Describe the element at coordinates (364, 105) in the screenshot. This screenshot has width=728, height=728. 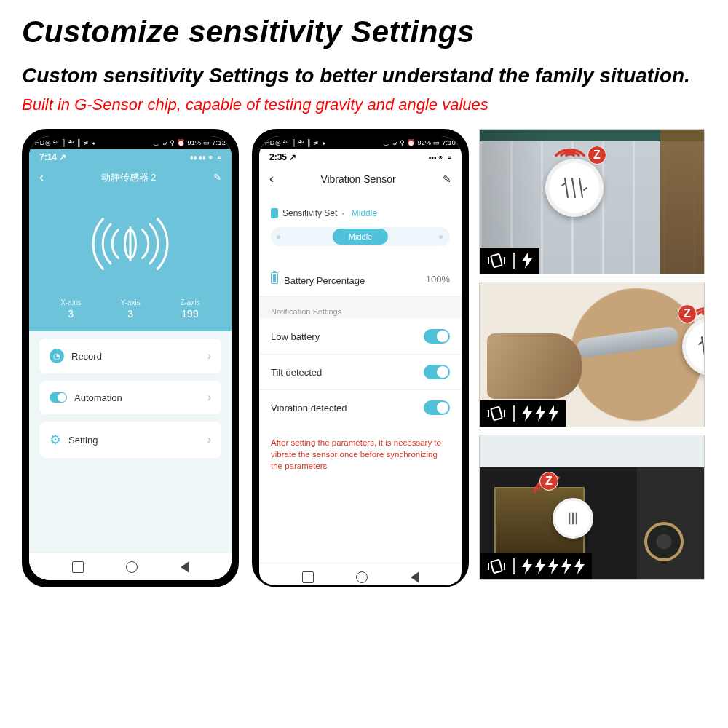
I see `page-highlight: Built in G-Sensor chip, capable of testi…` at that location.